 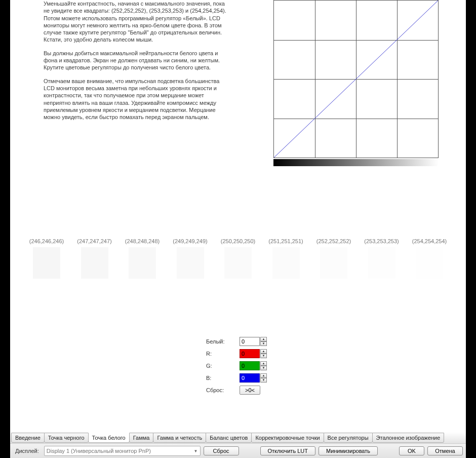 What do you see at coordinates (47, 241) in the screenshot?
I see `swatch-label: (246,246,246)` at bounding box center [47, 241].